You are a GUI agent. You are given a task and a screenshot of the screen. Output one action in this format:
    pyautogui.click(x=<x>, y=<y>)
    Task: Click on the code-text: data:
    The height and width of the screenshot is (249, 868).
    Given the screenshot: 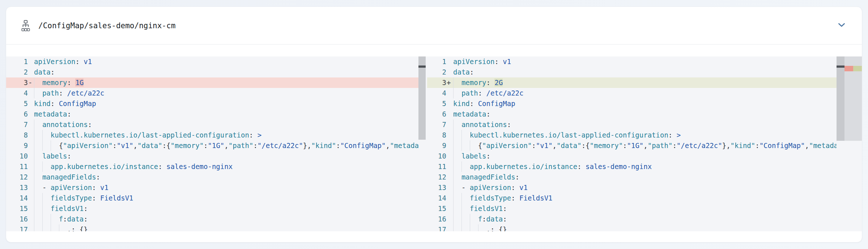 What is the action you would take?
    pyautogui.click(x=226, y=72)
    